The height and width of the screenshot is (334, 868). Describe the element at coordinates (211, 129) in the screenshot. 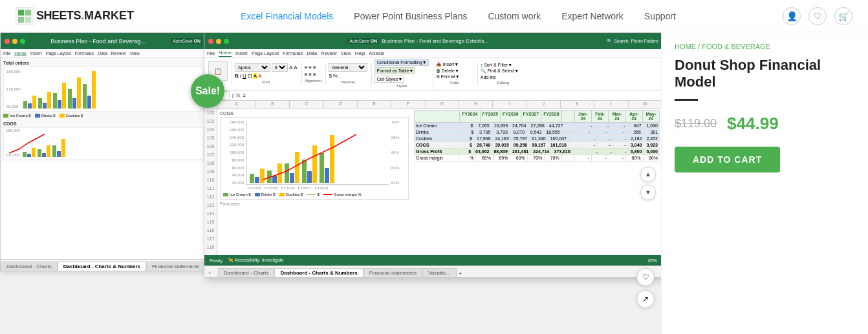

I see `row-num-104: 104` at that location.